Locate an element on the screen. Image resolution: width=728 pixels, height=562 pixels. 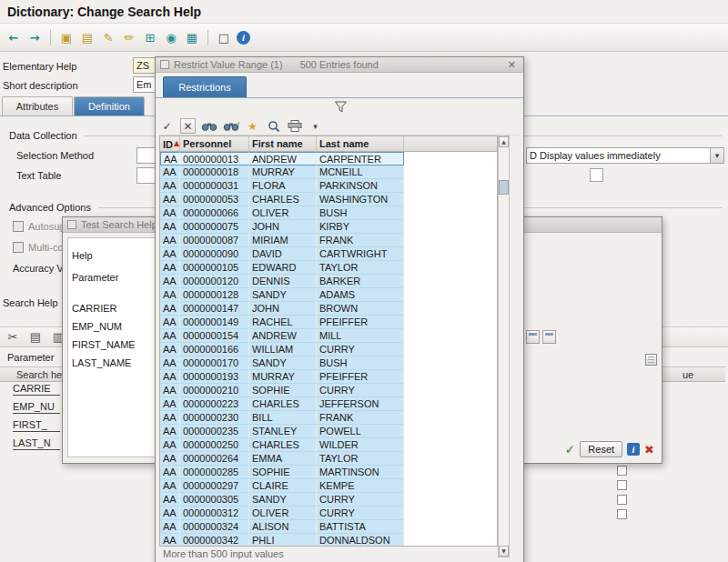
cell-personnel: 0000000013 is located at coordinates (215, 158).